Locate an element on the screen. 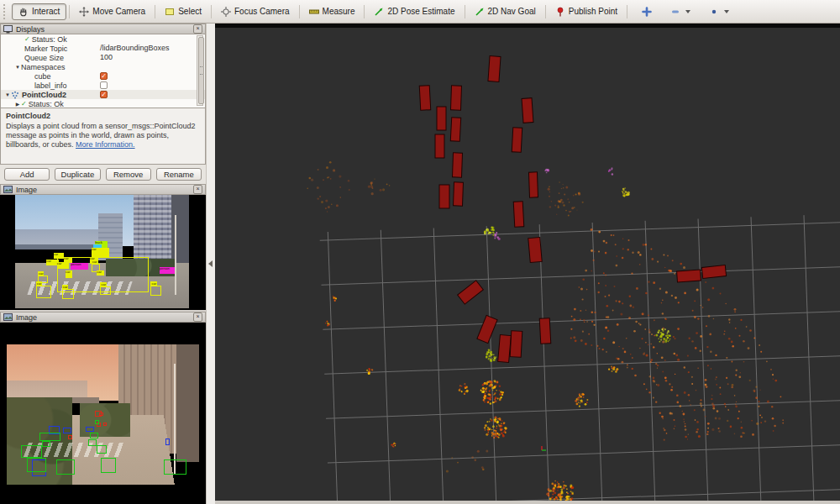 This screenshot has width=840, height=504. tool-measure: Measure is located at coordinates (333, 12).